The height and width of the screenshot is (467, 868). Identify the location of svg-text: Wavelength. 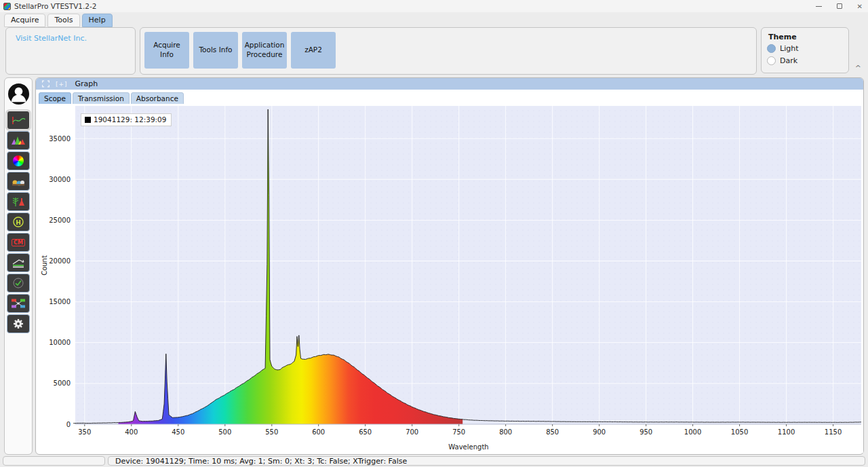
(468, 447).